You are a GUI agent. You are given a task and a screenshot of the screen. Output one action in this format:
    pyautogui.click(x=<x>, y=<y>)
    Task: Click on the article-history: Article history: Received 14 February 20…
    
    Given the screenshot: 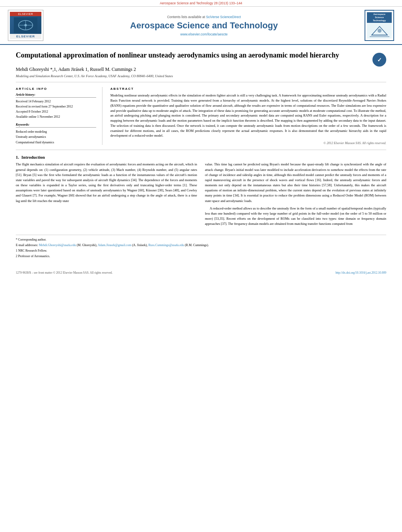 What is the action you would take?
    pyautogui.click(x=56, y=106)
    